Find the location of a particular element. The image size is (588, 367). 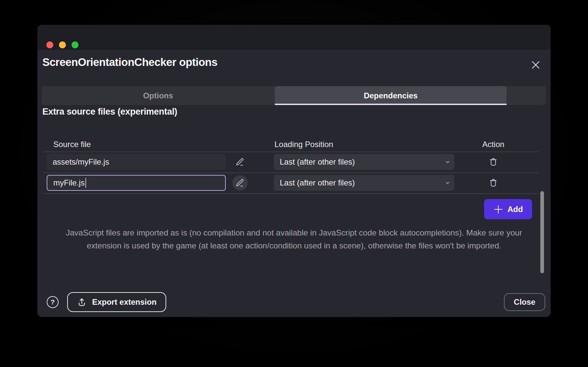

tab-bar: Options Dependencies is located at coordinates (294, 95).